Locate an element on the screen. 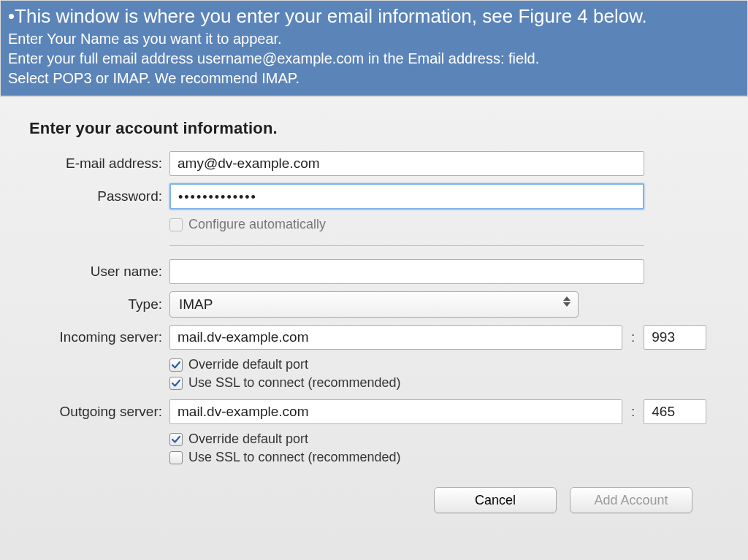 The height and width of the screenshot is (560, 748). outgoing-server-field is located at coordinates (396, 412).